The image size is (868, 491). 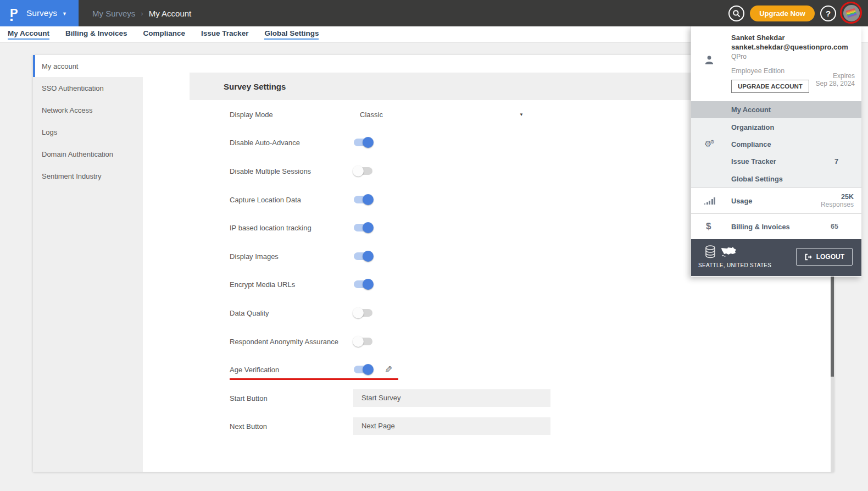 I want to click on sidebar-item-network-access: Network Access, so click(x=88, y=110).